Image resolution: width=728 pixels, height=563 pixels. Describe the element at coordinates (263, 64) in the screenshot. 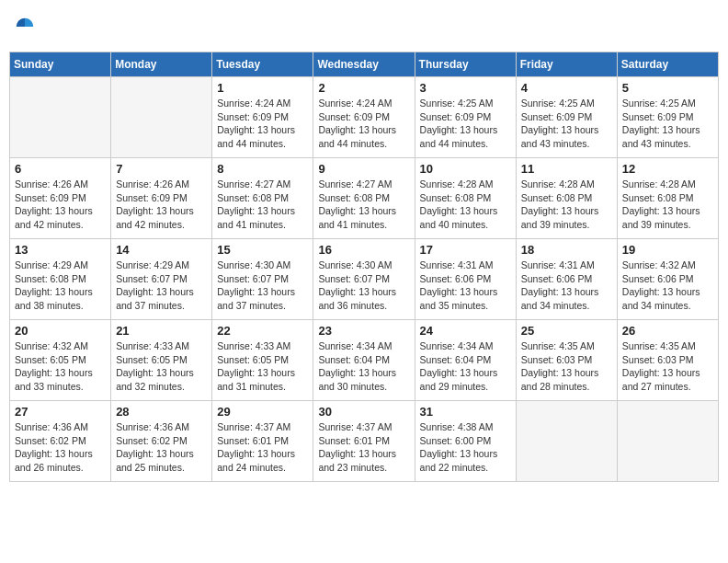

I see `weekday-header-cell: Tuesday` at that location.